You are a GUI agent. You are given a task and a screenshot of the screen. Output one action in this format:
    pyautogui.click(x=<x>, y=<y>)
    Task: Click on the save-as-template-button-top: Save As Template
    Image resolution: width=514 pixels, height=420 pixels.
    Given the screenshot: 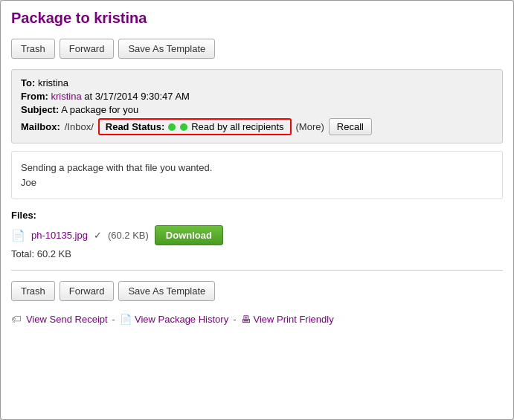 What is the action you would take?
    pyautogui.click(x=167, y=49)
    